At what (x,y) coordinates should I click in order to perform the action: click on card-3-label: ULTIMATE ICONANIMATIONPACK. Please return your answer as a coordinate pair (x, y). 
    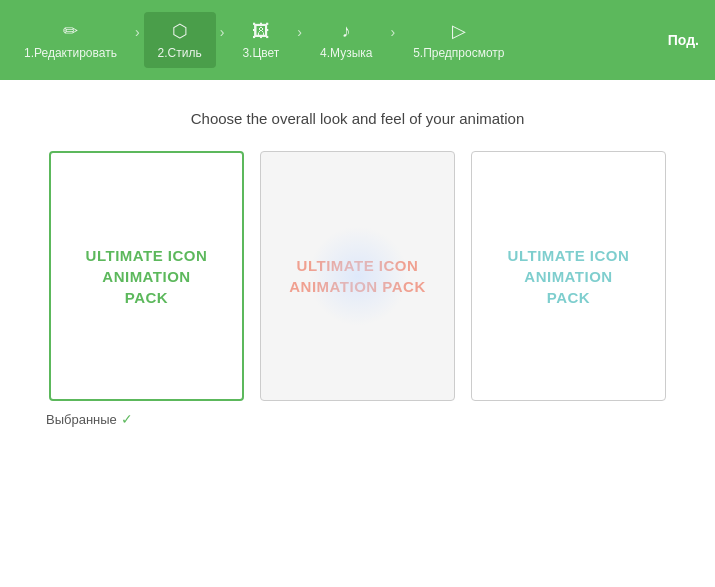
    Looking at the image, I should click on (569, 276).